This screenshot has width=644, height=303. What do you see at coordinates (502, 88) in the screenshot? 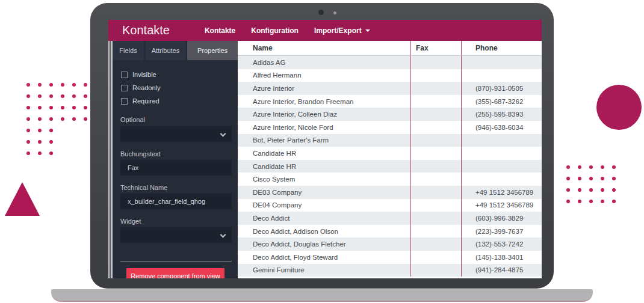
I see `cell-phone: (870)-931-0505` at bounding box center [502, 88].